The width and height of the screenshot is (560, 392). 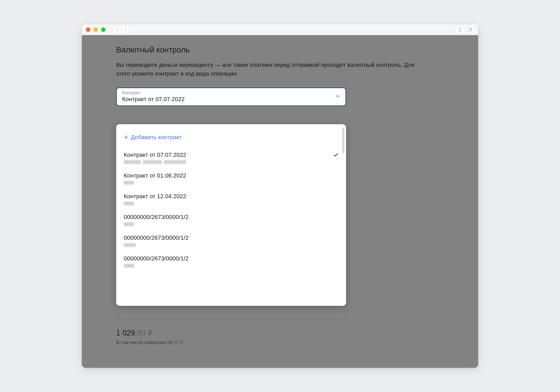 I want to click on tabs-icon, so click(x=470, y=30).